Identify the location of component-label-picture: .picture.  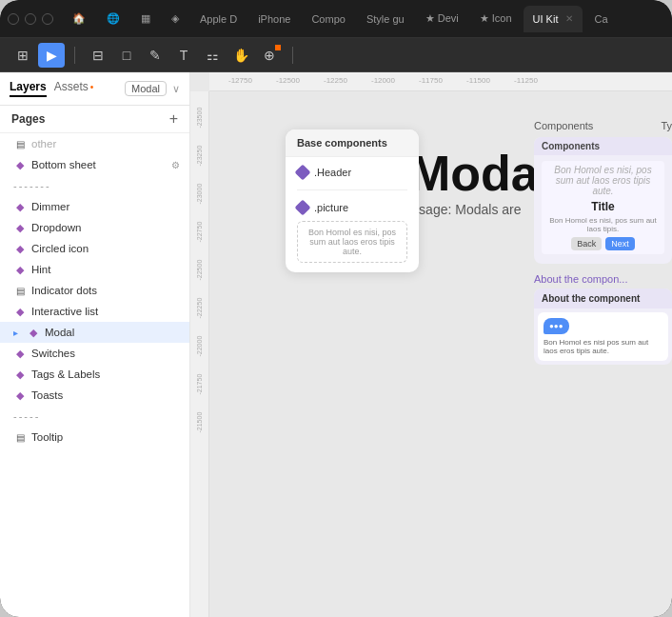
(331, 208).